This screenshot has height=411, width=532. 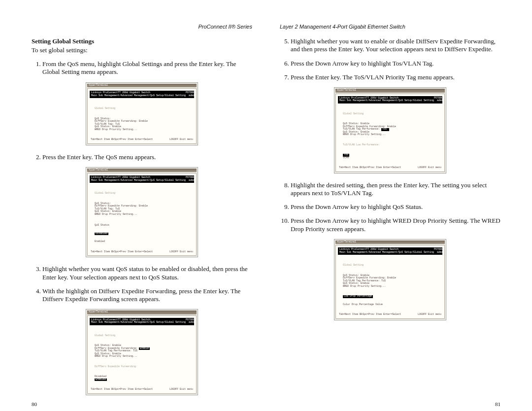 What do you see at coordinates (142, 114) in the screenshot?
I see `figure-global-setting-menu: HyperTerminal Linksys ProConnectTT 200d …` at bounding box center [142, 114].